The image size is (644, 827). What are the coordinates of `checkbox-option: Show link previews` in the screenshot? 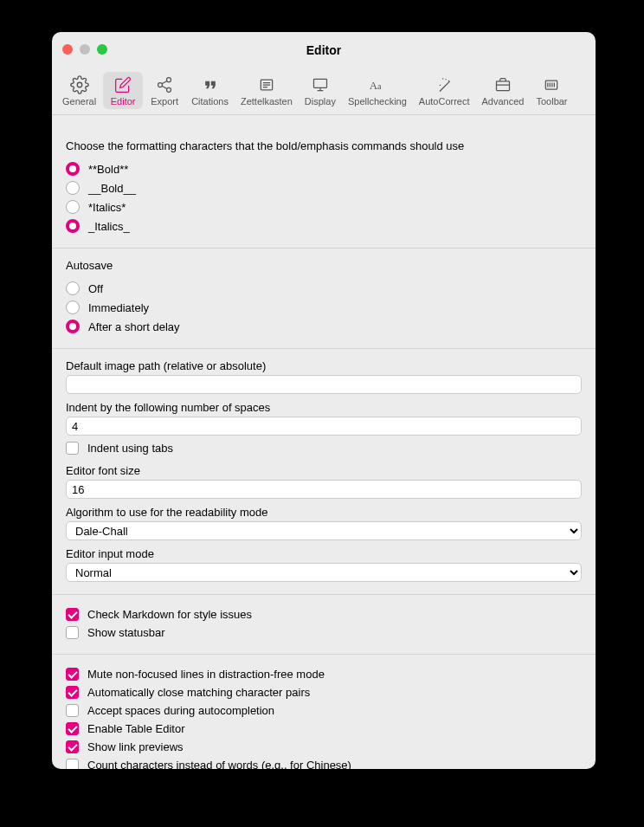 It's located at (324, 746).